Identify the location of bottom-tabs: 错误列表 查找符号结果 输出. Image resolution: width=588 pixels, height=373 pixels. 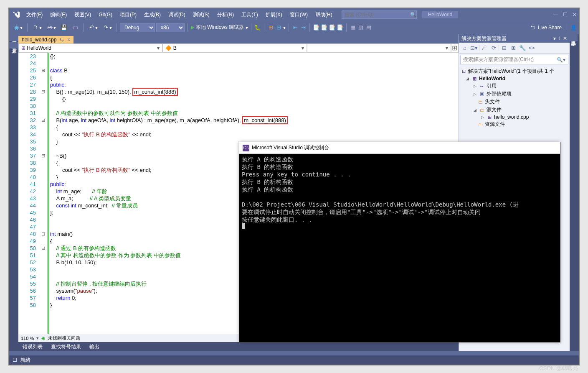
(238, 347).